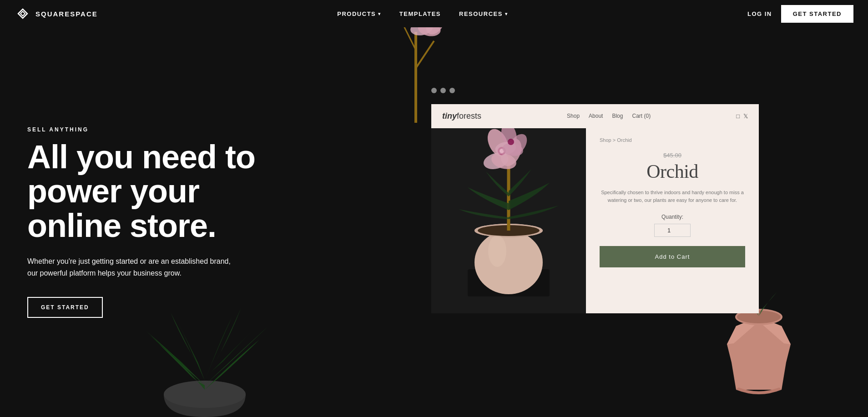 This screenshot has width=868, height=417. What do you see at coordinates (443, 90) in the screenshot?
I see `demo-dots` at bounding box center [443, 90].